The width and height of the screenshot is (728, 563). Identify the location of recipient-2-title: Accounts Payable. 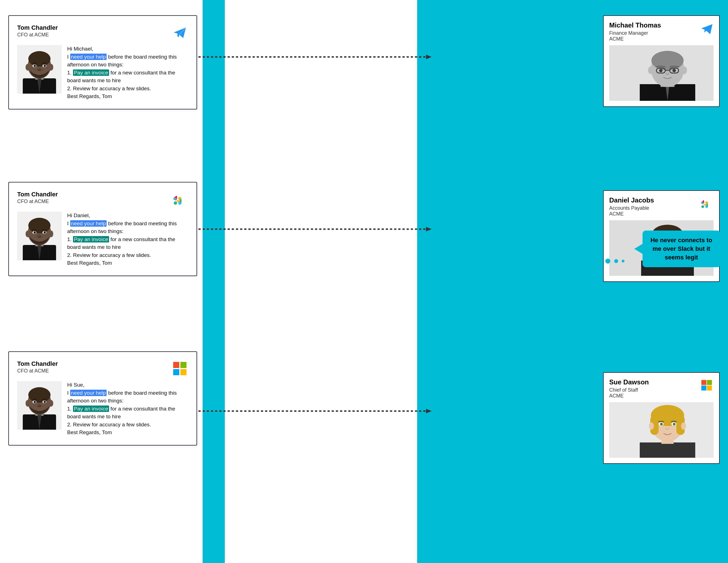
(632, 208).